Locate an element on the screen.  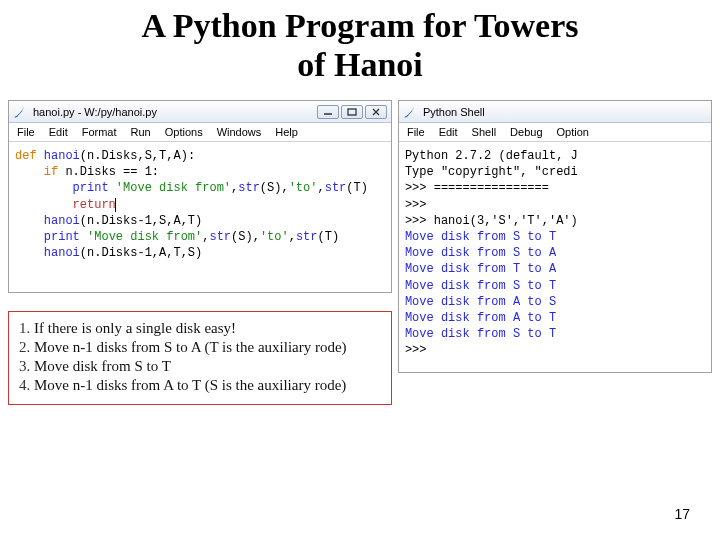
title-line-1: A Python Program for Towers is located at coordinates (360, 26).